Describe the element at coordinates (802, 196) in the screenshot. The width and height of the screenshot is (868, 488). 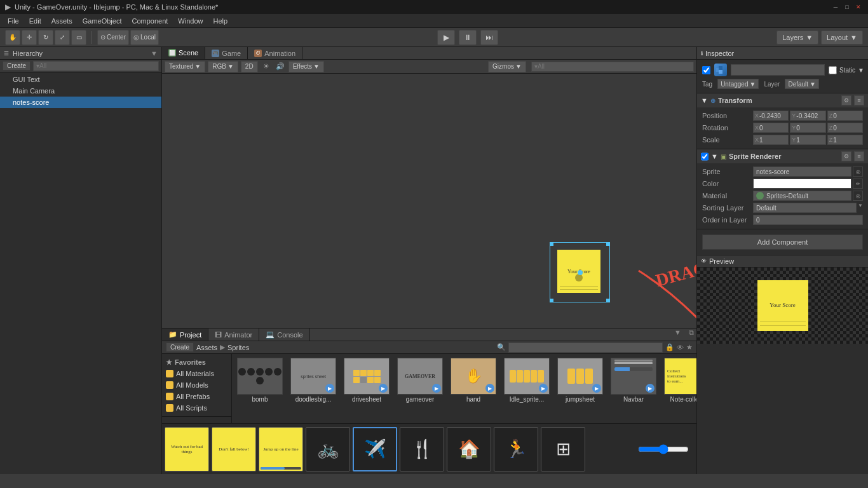
I see `material-value-field: Sprites-Default` at that location.